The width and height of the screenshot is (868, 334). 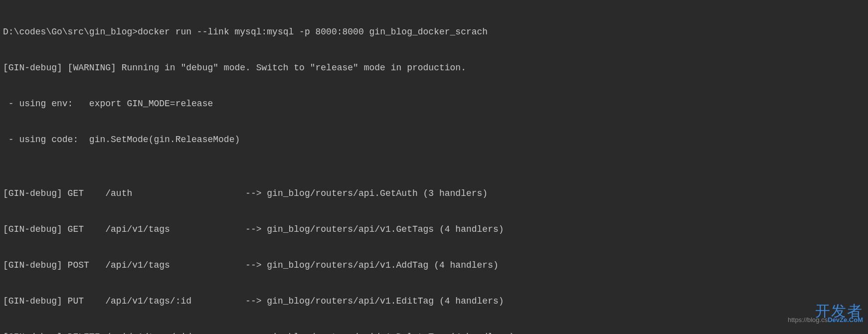 What do you see at coordinates (434, 140) in the screenshot?
I see `hint-code-line: - using code: gin.SetMode(gin.ReleaseMod…` at bounding box center [434, 140].